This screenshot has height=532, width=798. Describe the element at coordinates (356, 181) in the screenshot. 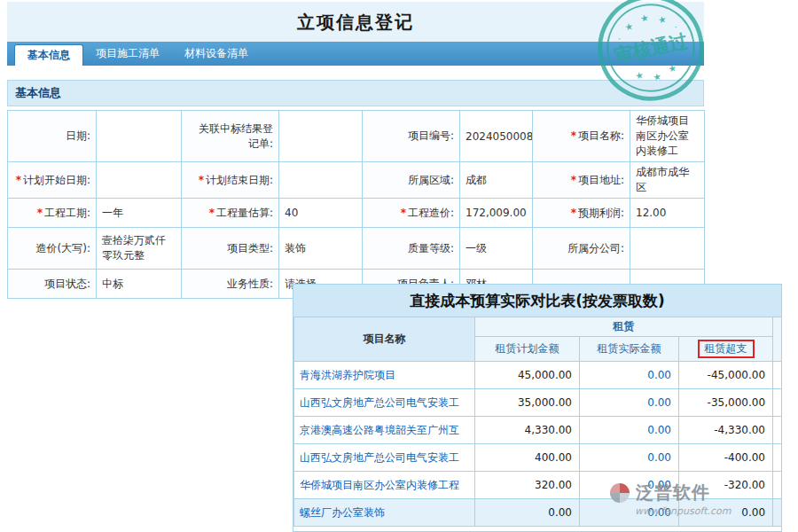

I see `form-row: *计划开始日期: *计划结束日期: 所属区域: 成都 *项目地址: 成都市成华区` at that location.